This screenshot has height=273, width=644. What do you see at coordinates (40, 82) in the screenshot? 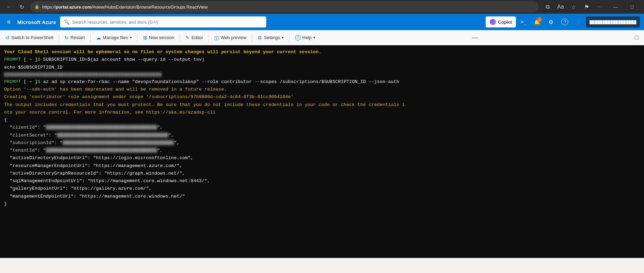
I see `prompt2-dollar: $` at bounding box center [40, 82].